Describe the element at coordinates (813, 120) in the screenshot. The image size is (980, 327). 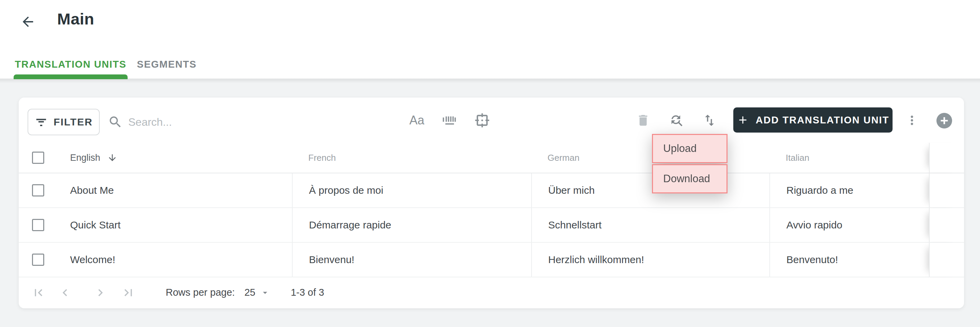
I see `add-translation-unit-button: ADD TRANSLATION UNIT` at that location.